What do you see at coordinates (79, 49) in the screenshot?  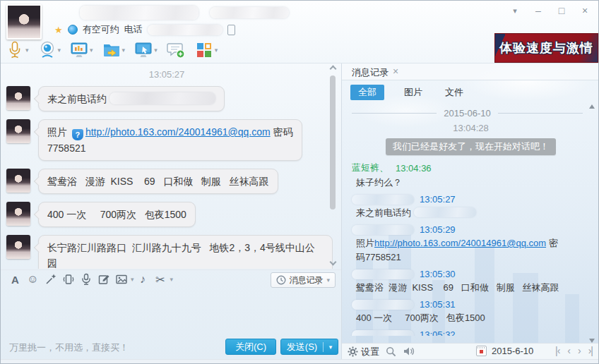 I see `screen-demo-icon` at bounding box center [79, 49].